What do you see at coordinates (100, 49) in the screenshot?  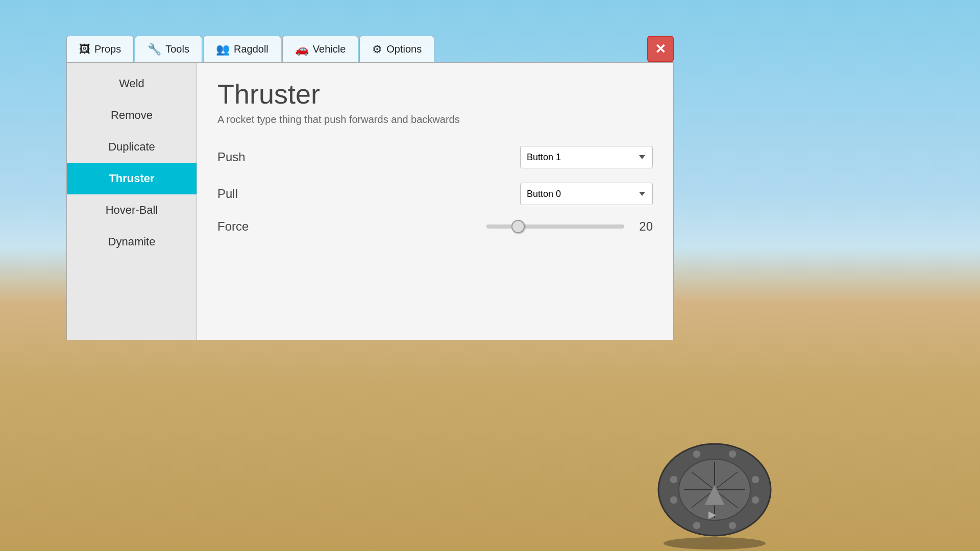 I see `tab-props: 🖼 Props` at bounding box center [100, 49].